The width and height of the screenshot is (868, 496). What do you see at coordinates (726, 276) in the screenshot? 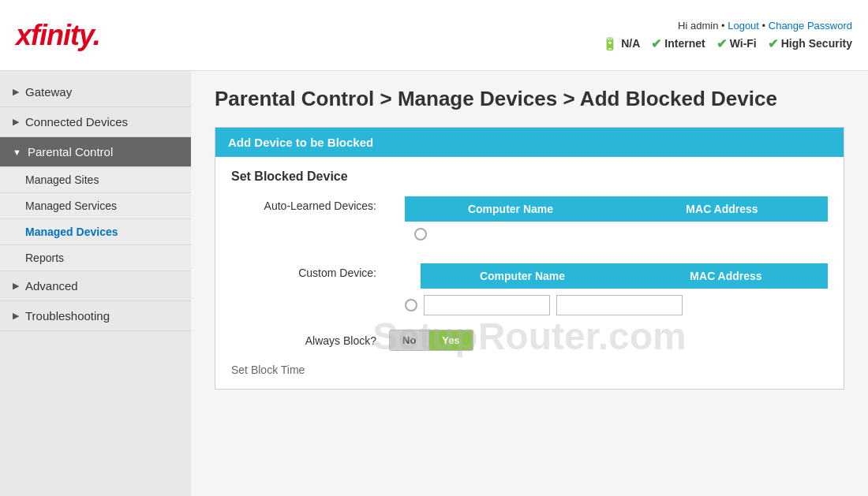
I see `custom-mac-address-col: MAC Address` at bounding box center [726, 276].